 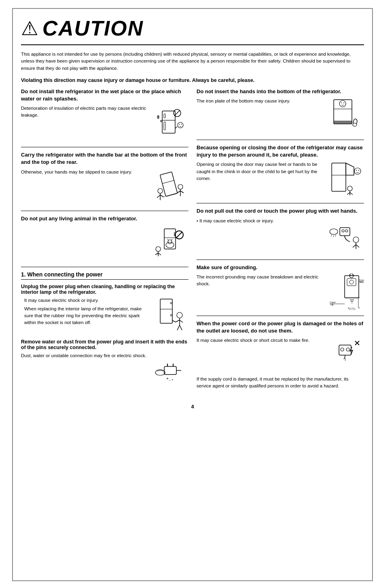 I want to click on section-wet-place: Do not install the refrigerator in the w…, so click(x=105, y=115).